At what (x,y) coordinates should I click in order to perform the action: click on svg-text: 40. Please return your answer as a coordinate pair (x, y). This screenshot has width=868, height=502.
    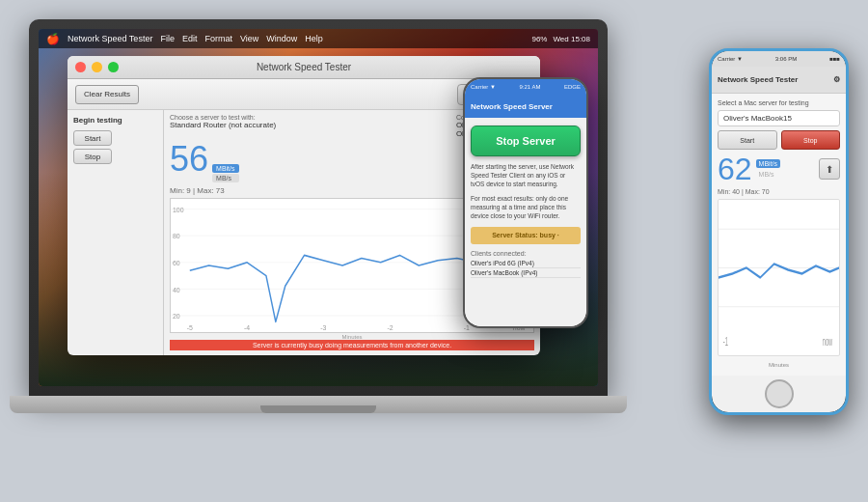
    Looking at the image, I should click on (176, 290).